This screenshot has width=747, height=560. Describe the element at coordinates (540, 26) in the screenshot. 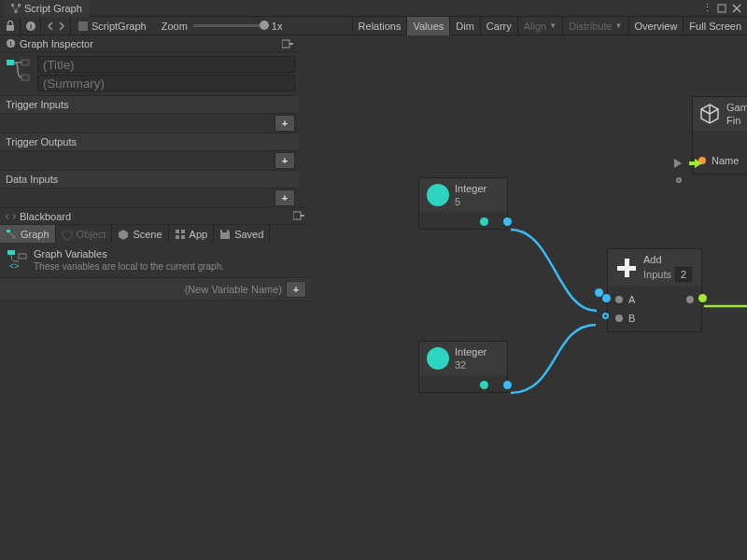

I see `align-button: Align▼` at that location.